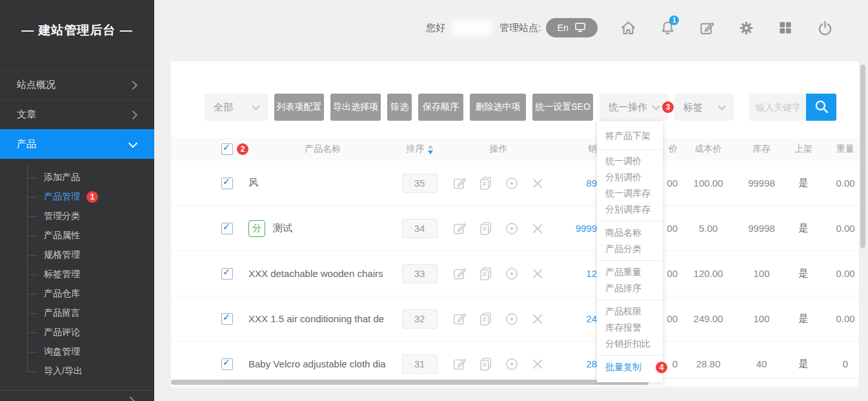  I want to click on sort-arrows-icon, so click(430, 150).